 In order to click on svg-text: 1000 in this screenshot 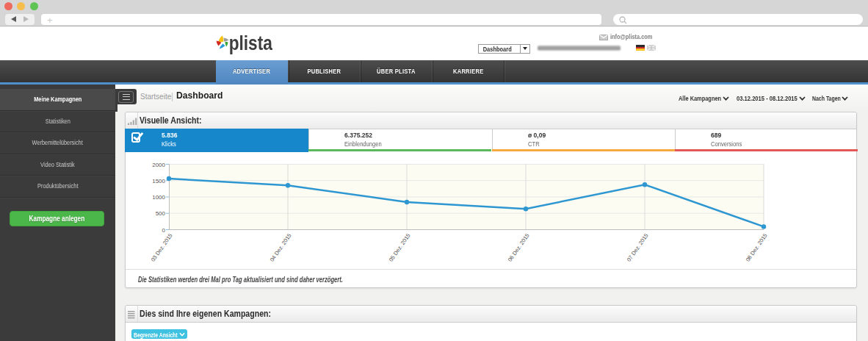, I will do `click(159, 197)`.